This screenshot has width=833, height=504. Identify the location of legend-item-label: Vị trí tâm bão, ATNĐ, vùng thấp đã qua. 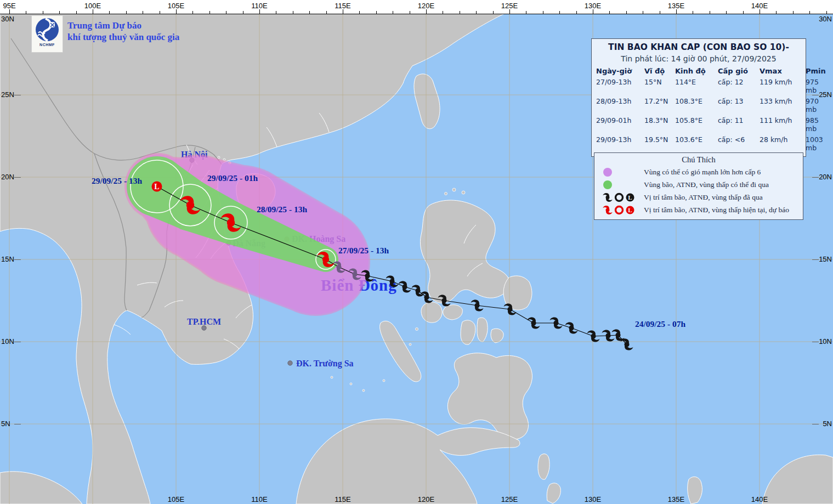
(703, 197).